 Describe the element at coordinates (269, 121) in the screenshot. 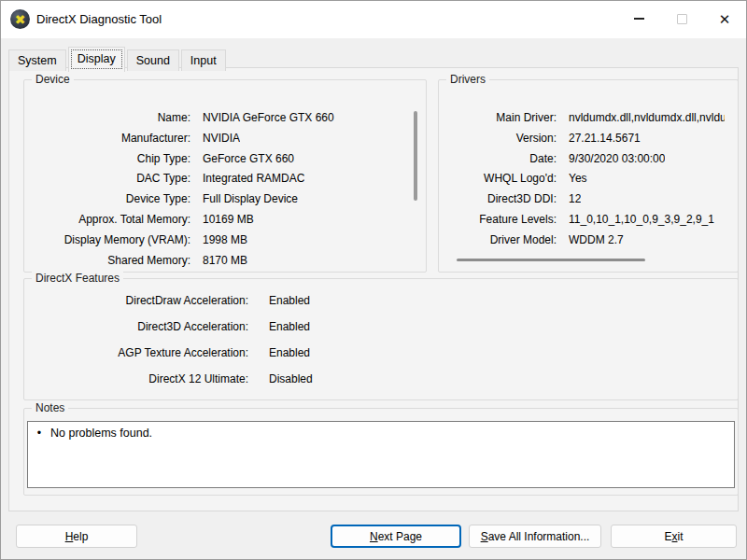

I see `info-value: NVIDIA GeForce GTX 660` at that location.